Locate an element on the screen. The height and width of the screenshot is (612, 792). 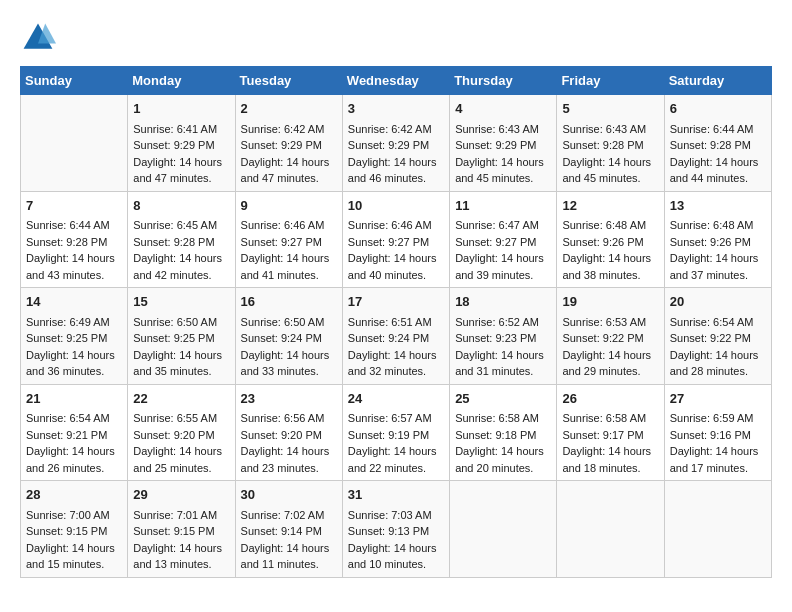
day-number: 27 is located at coordinates (718, 399).